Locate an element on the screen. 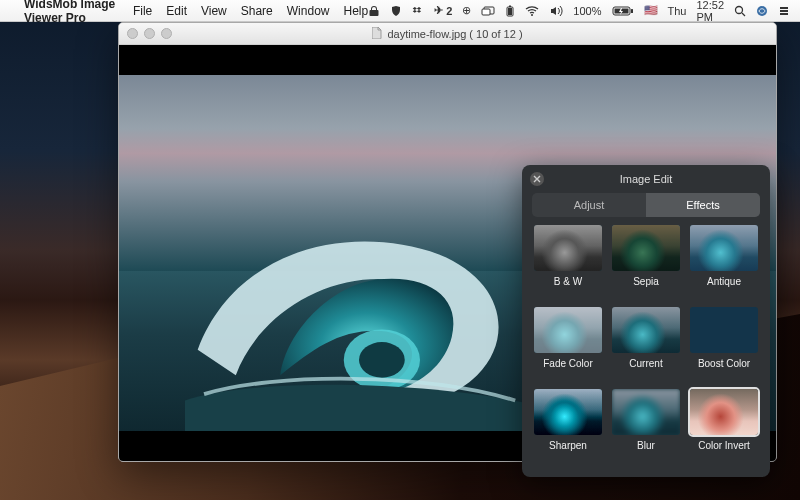 This screenshot has height=500, width=800. input-flag: 🇺🇸 is located at coordinates (651, 10).